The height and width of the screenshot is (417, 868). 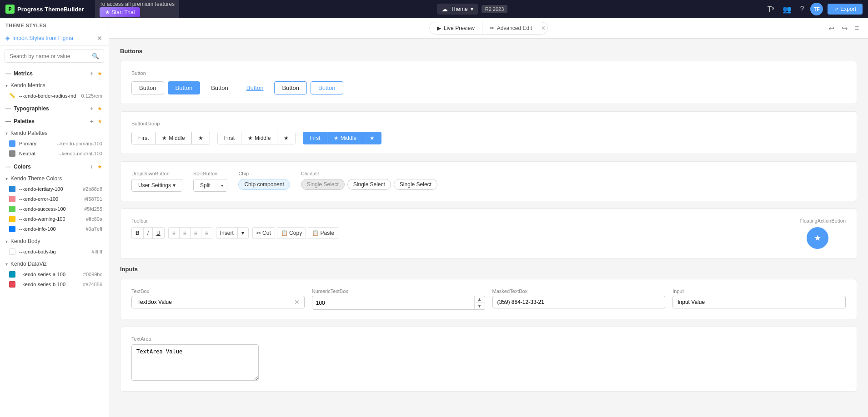 What do you see at coordinates (55, 133) in the screenshot?
I see `kendo-palettes-header: ▾ Kendo Palettes` at bounding box center [55, 133].